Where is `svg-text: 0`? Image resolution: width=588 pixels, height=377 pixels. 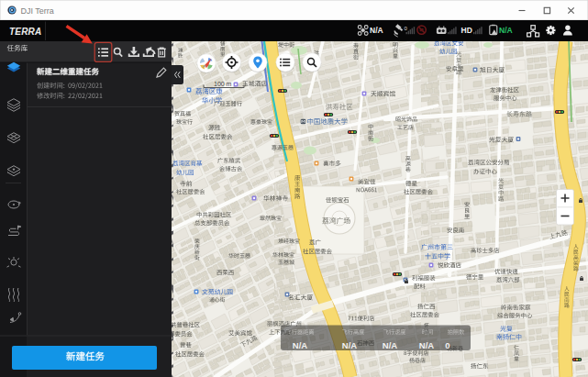
svg-text: 0 is located at coordinates (448, 345).